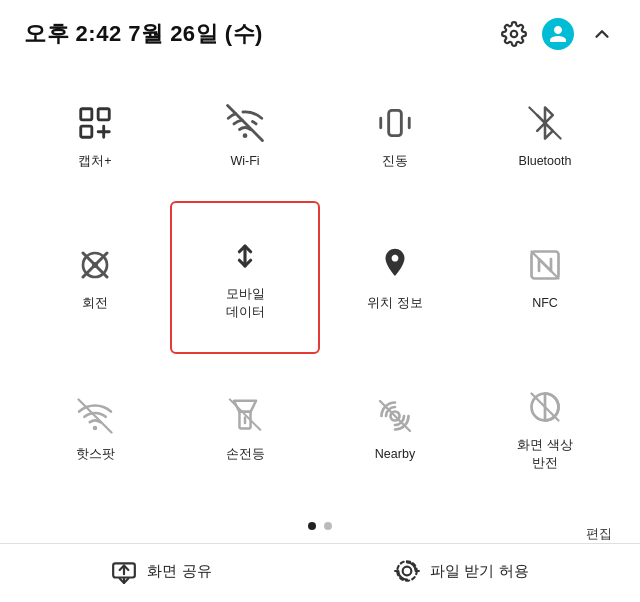  I want to click on settings-icon, so click(514, 34).